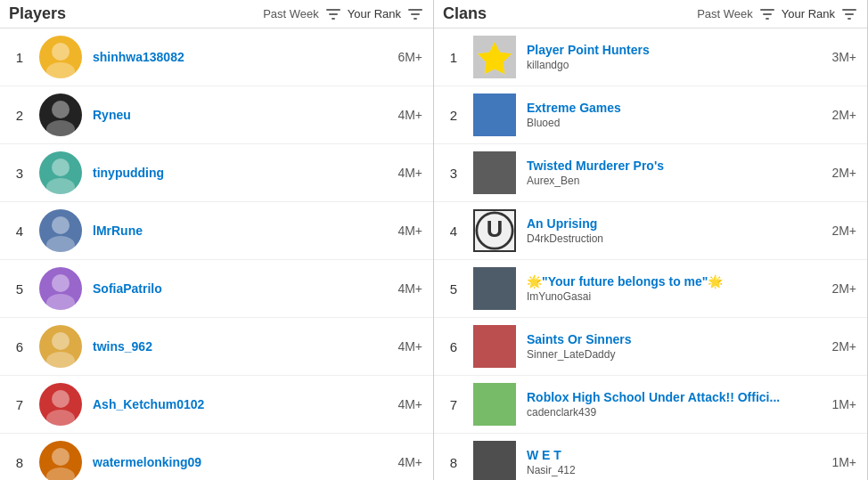 The image size is (868, 480). Describe the element at coordinates (242, 57) in the screenshot. I see `player-name: shinhwa138082` at that location.